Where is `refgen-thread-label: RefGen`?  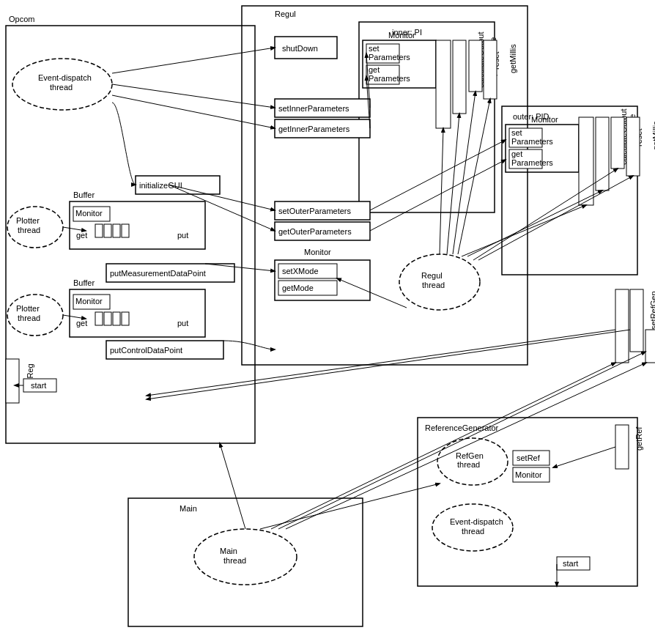 refgen-thread-label: RefGen is located at coordinates (470, 456).